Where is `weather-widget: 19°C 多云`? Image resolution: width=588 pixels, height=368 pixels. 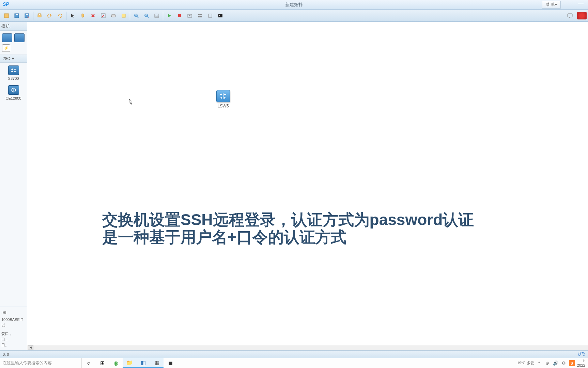
weather-widget: 19°C 多云 is located at coordinates (526, 363).